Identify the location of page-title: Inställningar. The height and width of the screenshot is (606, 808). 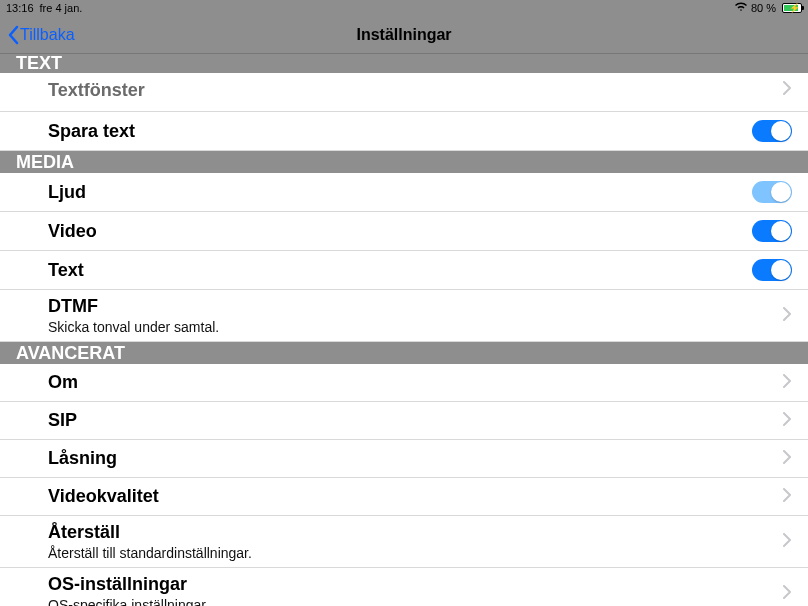
(404, 35).